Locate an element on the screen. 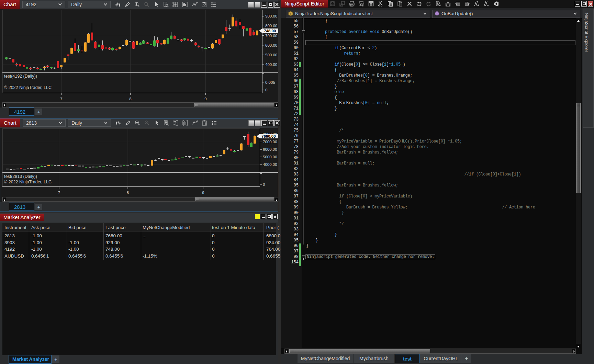 The width and height of the screenshot is (594, 364). svg-text: 900.00 is located at coordinates (271, 16).